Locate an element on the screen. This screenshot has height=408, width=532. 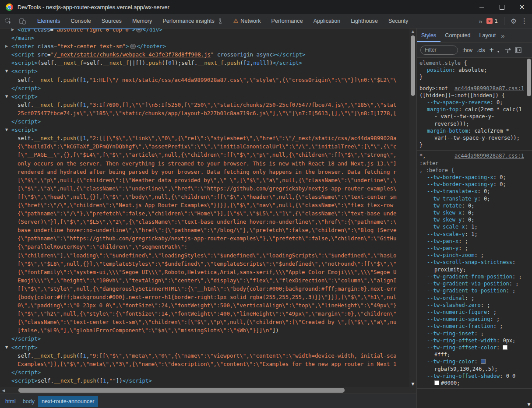
dom-tree-line: 25cf075477fbce74.js\",\"185\",\"static/c… is located at coordinates (205, 113).